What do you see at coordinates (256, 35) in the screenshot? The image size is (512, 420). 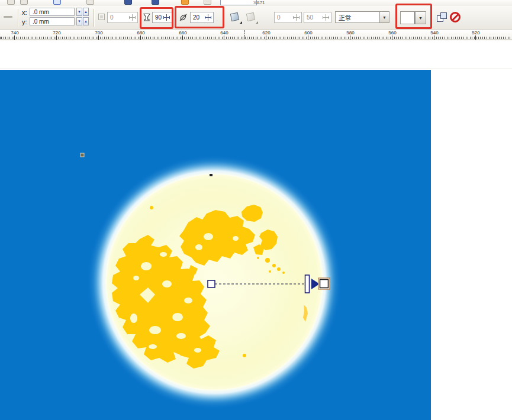 I see `horizontal-ruler: 740 720 700 680 660 640 620 600 580 560 …` at bounding box center [256, 35].